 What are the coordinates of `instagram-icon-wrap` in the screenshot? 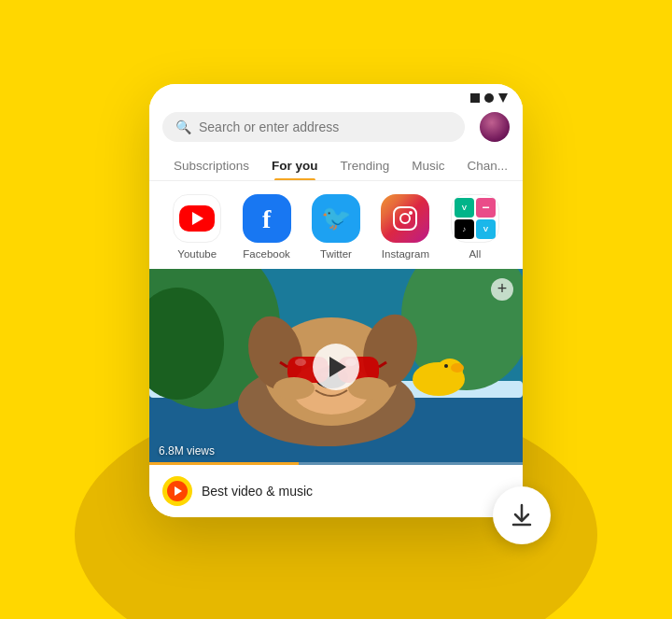 It's located at (405, 218).